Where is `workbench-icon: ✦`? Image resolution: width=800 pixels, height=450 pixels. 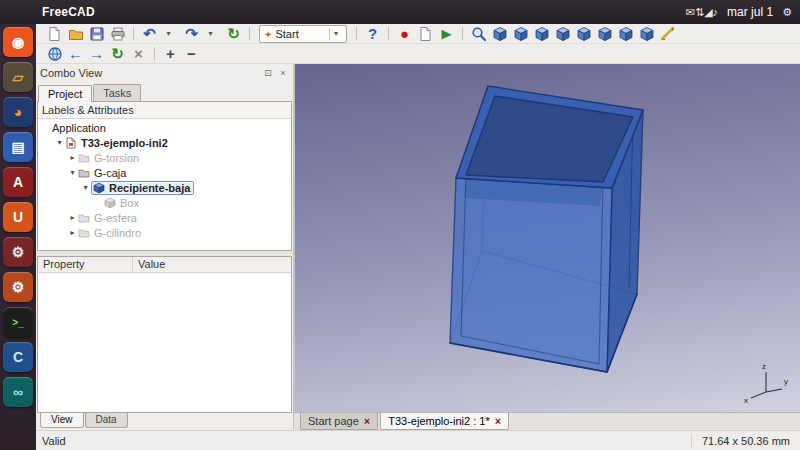
workbench-icon: ✦ is located at coordinates (270, 34).